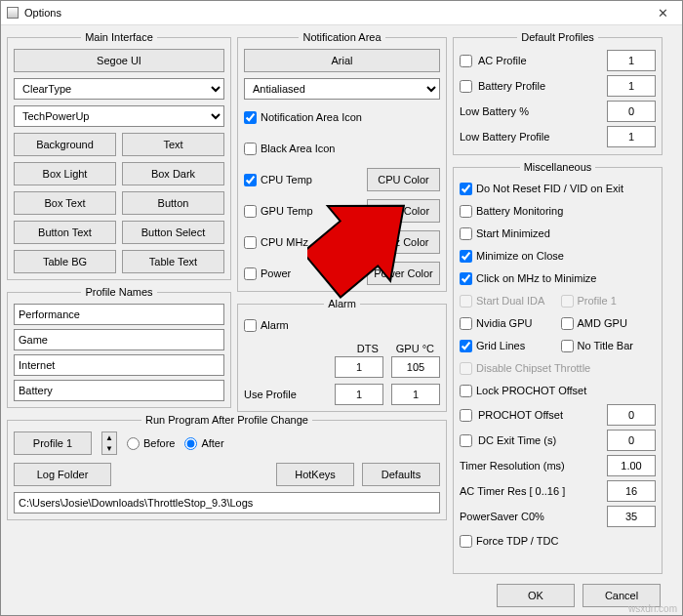 This screenshot has height=616, width=683. Describe the element at coordinates (174, 203) in the screenshot. I see `button-button: Button` at that location.